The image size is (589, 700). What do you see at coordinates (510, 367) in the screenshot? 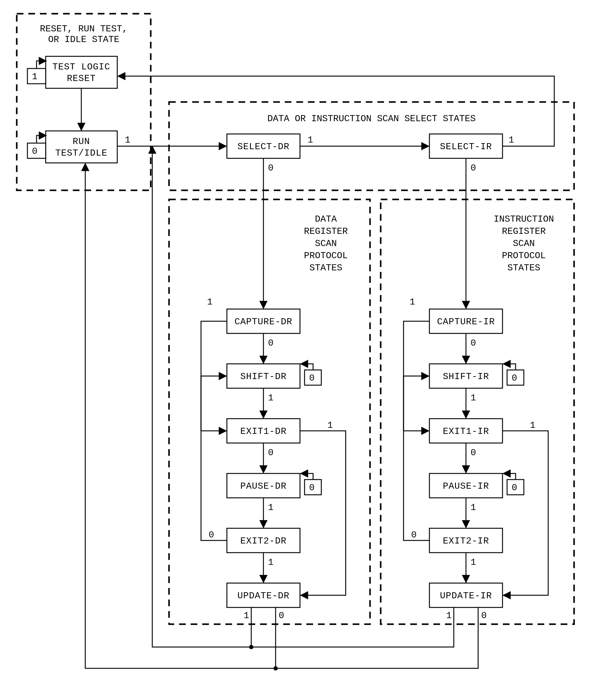
I see `arrow-shiftir-self` at bounding box center [510, 367].